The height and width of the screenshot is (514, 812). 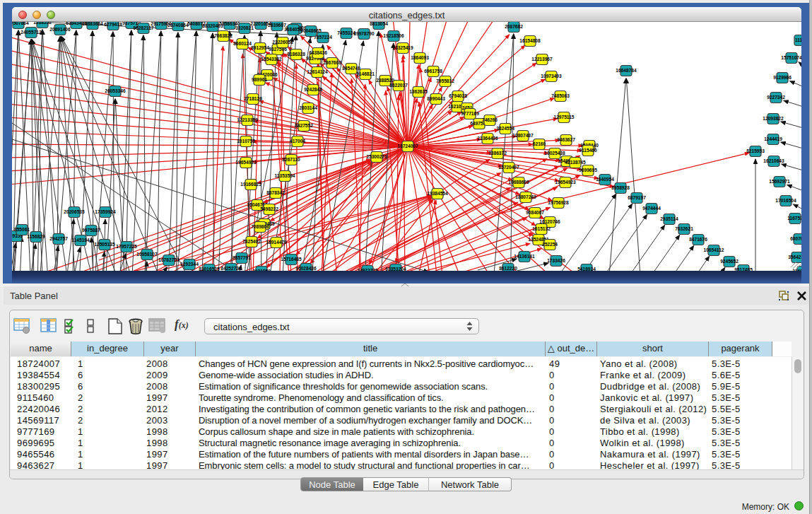 I want to click on svg-text: 7386372, so click(x=498, y=153).